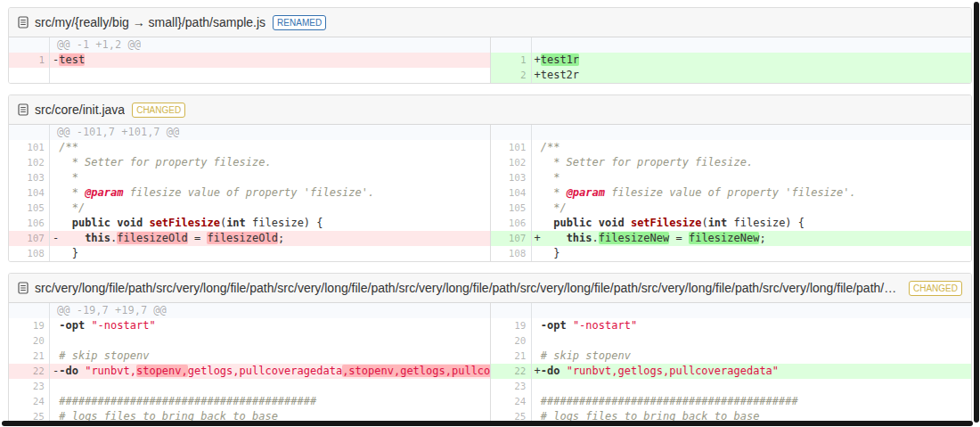  What do you see at coordinates (763, 238) in the screenshot?
I see `code-segment: ;` at bounding box center [763, 238].